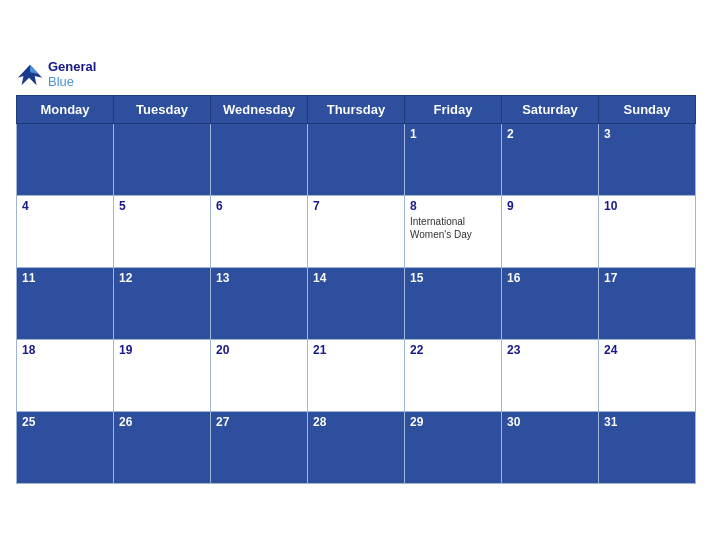 The height and width of the screenshot is (550, 712). What do you see at coordinates (66, 303) in the screenshot?
I see `calendar-cell: 11` at bounding box center [66, 303].